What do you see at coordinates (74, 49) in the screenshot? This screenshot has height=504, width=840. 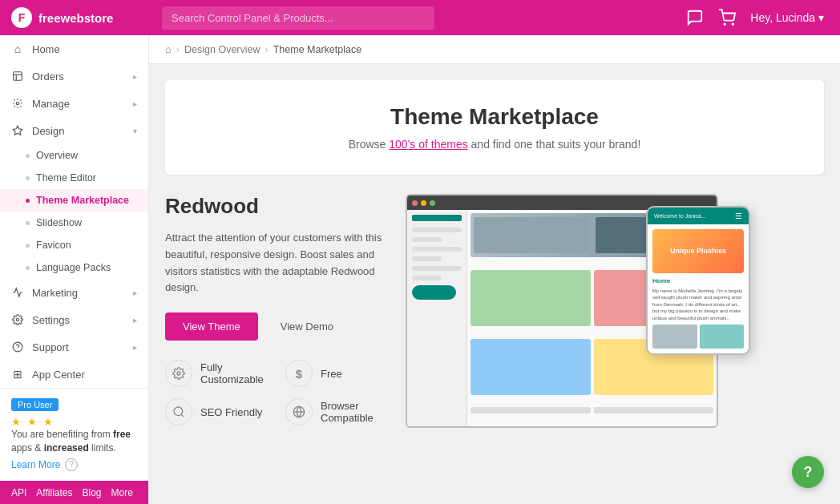 I see `sidebar-item-home: ⌂ Home` at bounding box center [74, 49].